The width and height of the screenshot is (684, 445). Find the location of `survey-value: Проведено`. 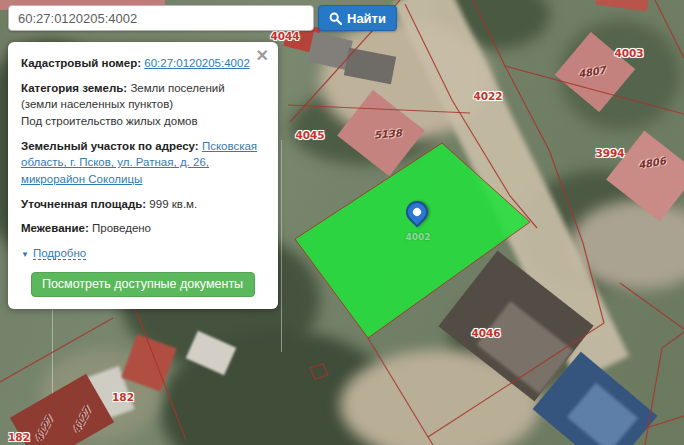

survey-value: Проведено is located at coordinates (122, 228).